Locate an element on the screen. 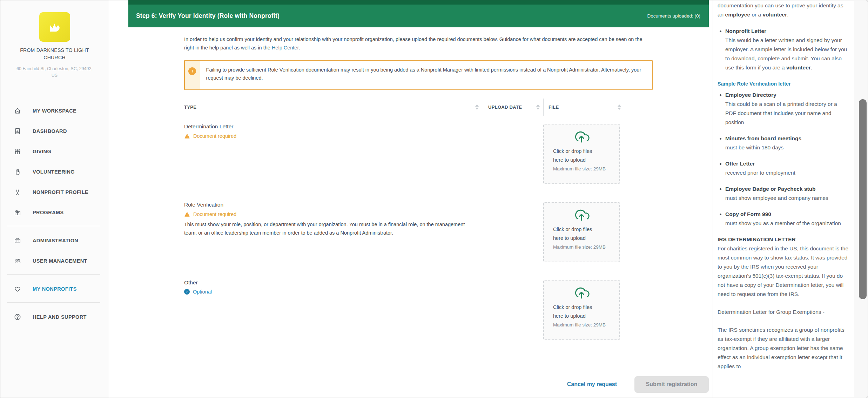  org-address: 60 Fairchild St, Charleston, SC, 29492, … is located at coordinates (55, 72).